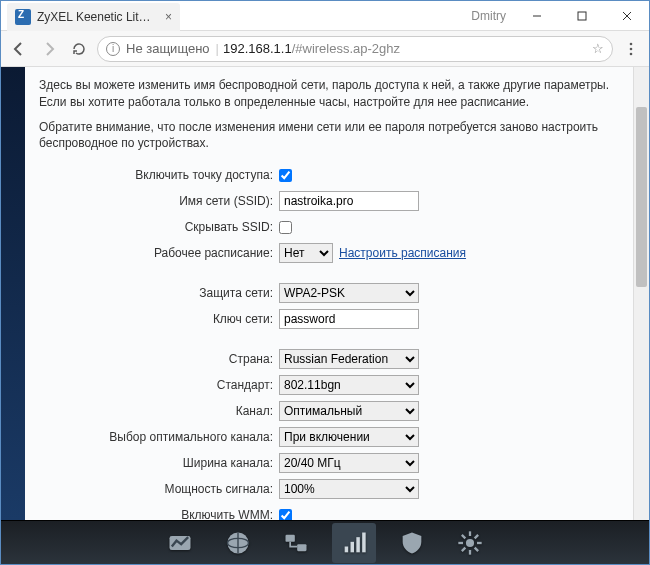 The width and height of the screenshot is (650, 565). I want to click on scrollbar-thumb, so click(642, 197).